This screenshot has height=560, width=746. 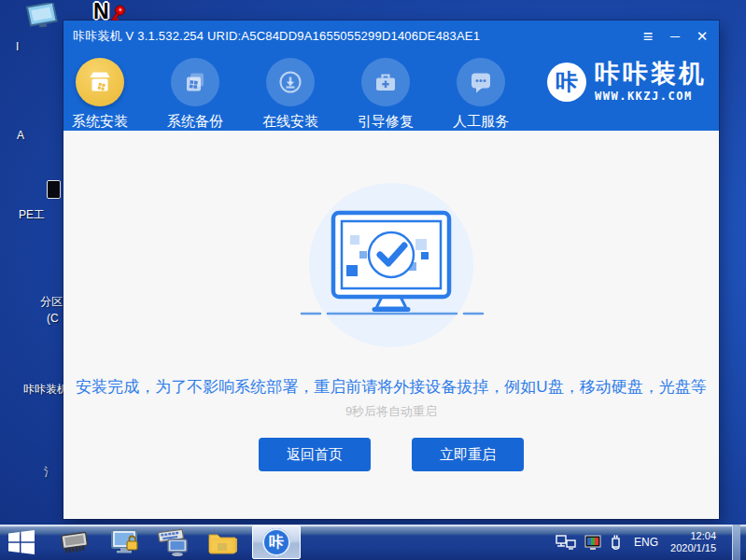 I want to click on nav-label: 系统安装, so click(x=100, y=121).